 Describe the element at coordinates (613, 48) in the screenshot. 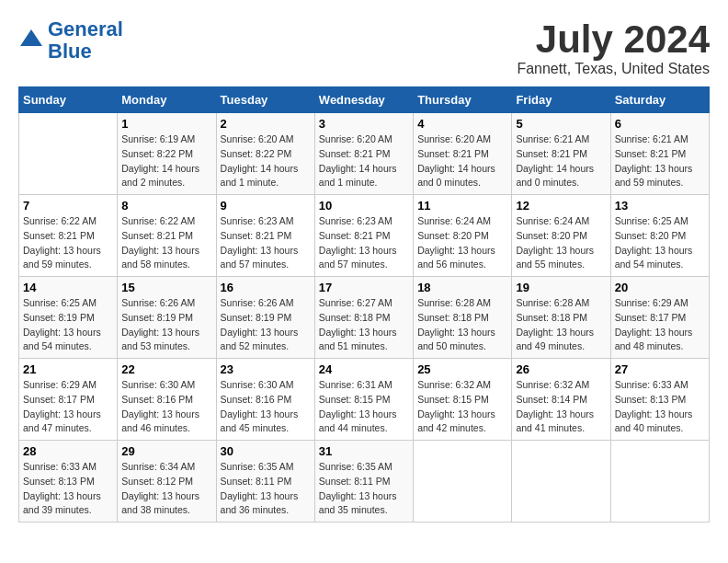

I see `title-block: July 2024 Fannett, Texas, United States` at that location.